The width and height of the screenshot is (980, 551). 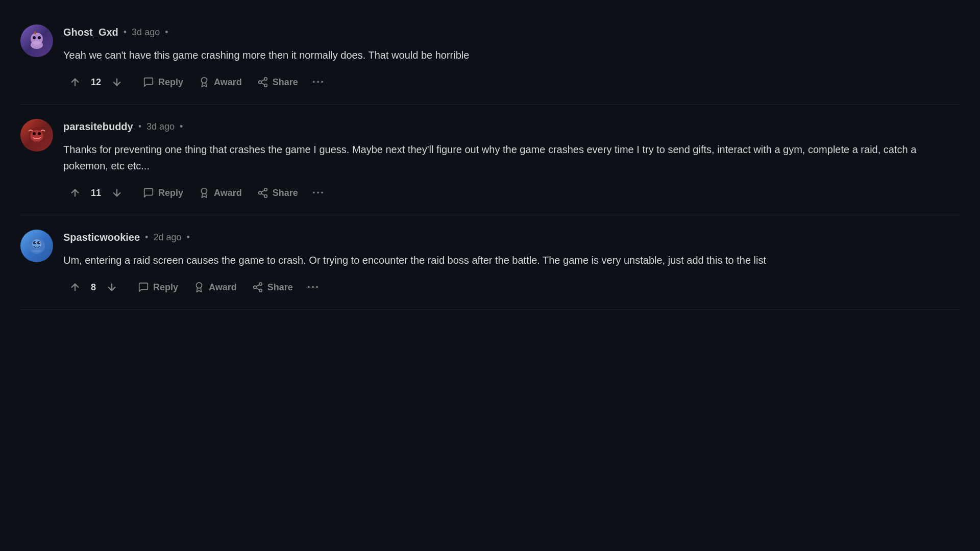 I want to click on share-button-2: Share, so click(x=278, y=193).